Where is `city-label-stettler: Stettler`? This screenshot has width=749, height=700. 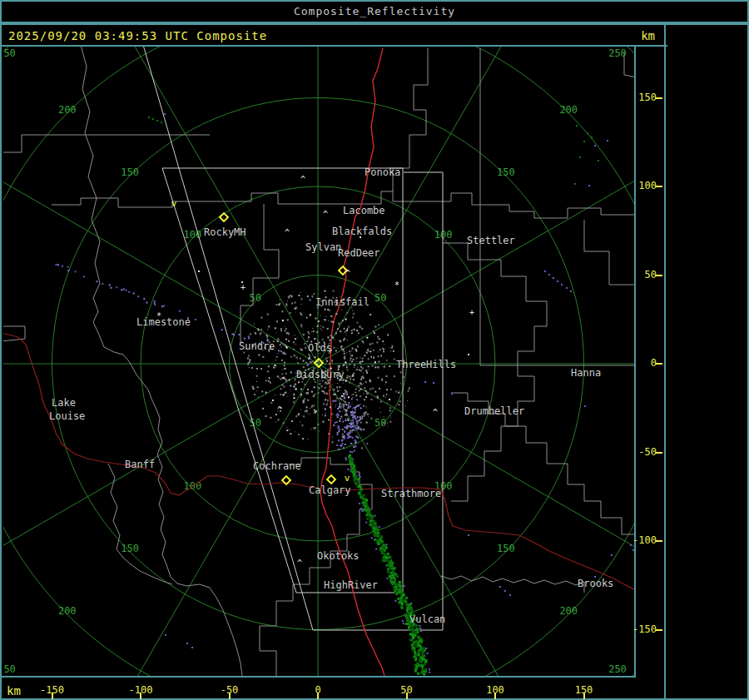 city-label-stettler: Stettler is located at coordinates (491, 241).